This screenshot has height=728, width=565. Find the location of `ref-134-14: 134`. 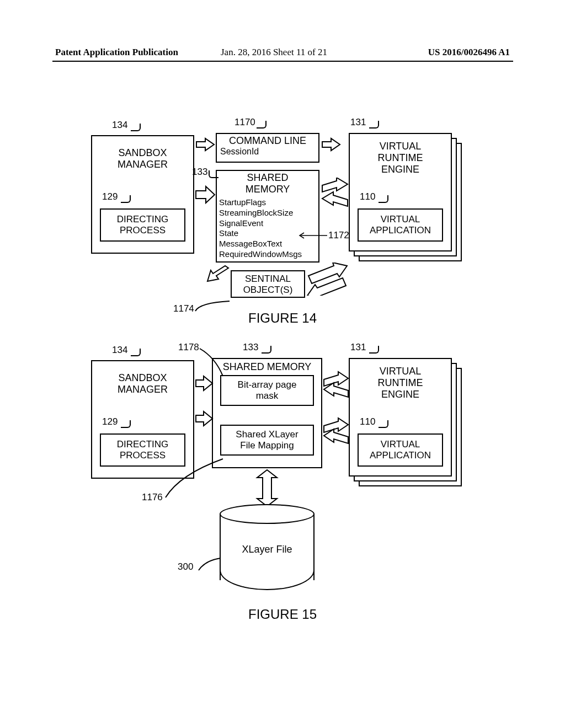

ref-134-14: 134 is located at coordinates (120, 125).